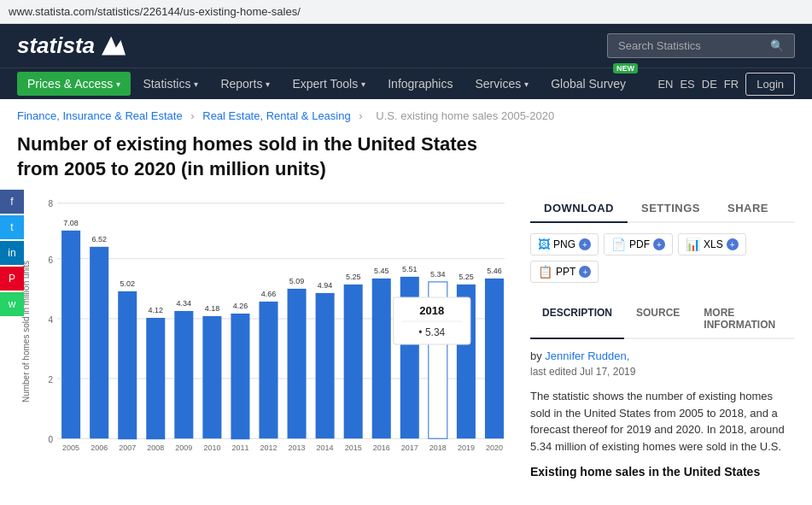 The width and height of the screenshot is (812, 505). I want to click on svg-text: 4.66, so click(269, 294).